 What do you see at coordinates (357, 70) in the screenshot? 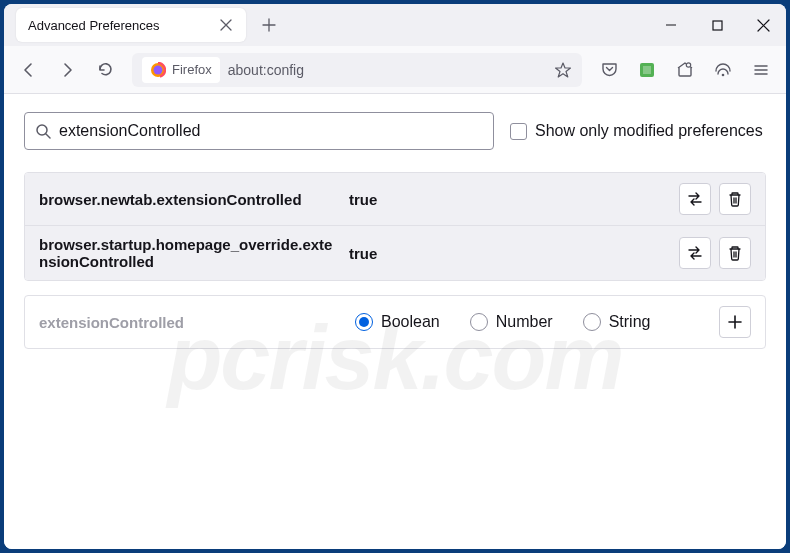
I see `url-bar: Firefox about:config` at bounding box center [357, 70].